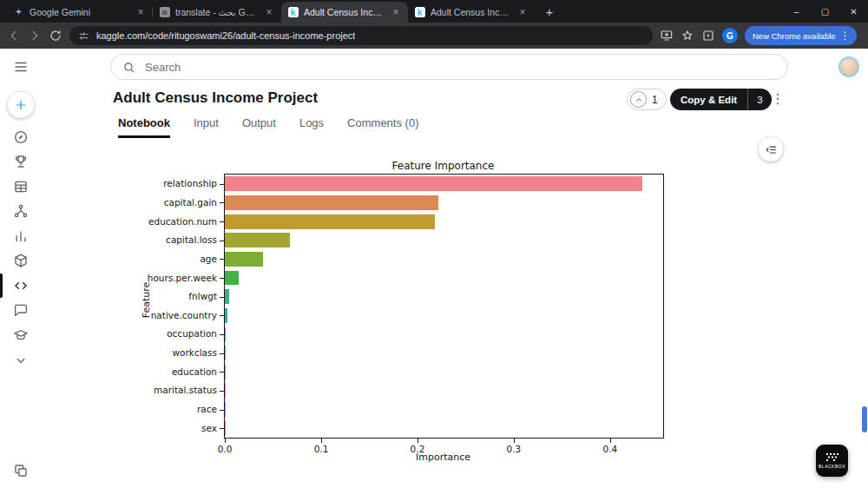 This screenshot has height=488, width=868. I want to click on address-bar: kaggle.com/code/ritugoswami26/adult-cens…, so click(361, 36).